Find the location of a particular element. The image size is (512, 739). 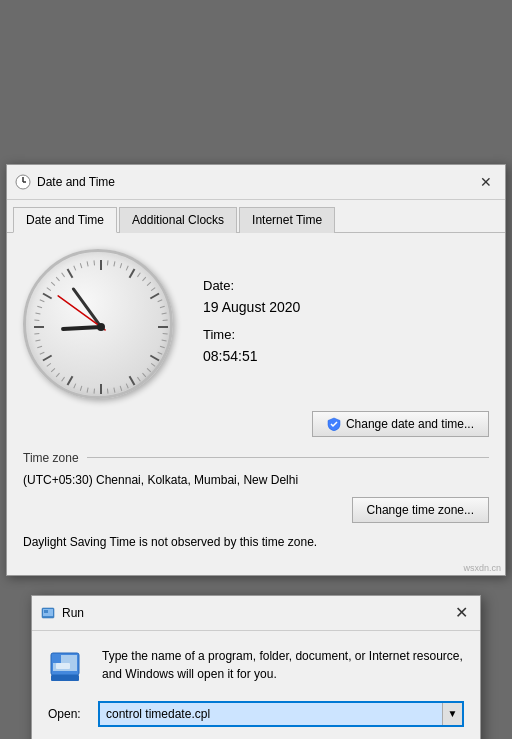

tab-additional-clocks: Additional Clocks is located at coordinates (178, 220).